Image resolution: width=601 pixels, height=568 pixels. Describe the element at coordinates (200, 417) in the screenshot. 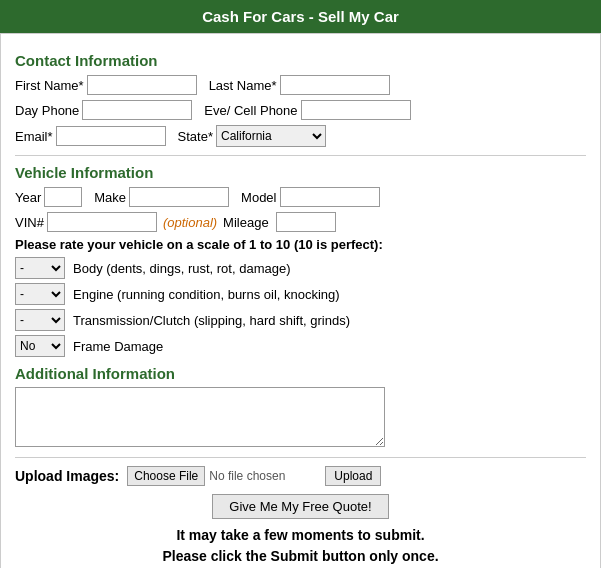

I see `additional-info-textarea` at that location.